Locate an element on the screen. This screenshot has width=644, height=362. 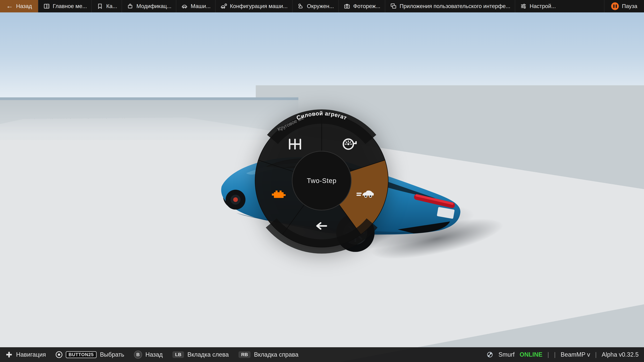
pause-icon is located at coordinates (615, 6).